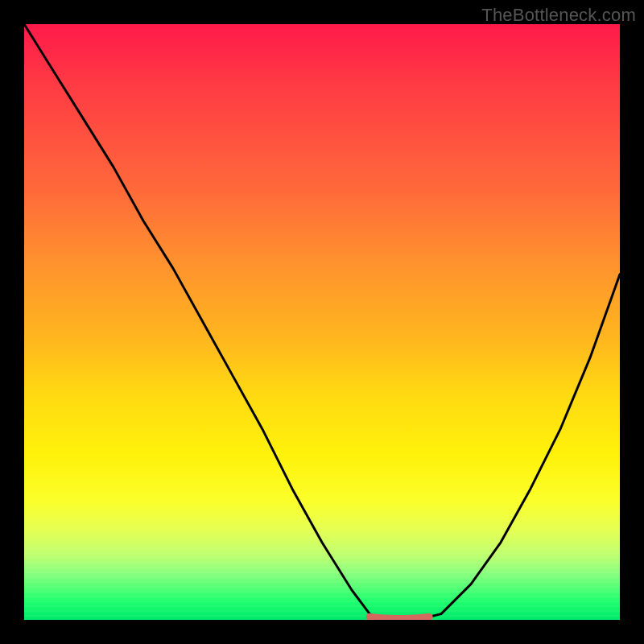  Describe the element at coordinates (559, 15) in the screenshot. I see `watermark-text: TheBottleneck.com` at that location.